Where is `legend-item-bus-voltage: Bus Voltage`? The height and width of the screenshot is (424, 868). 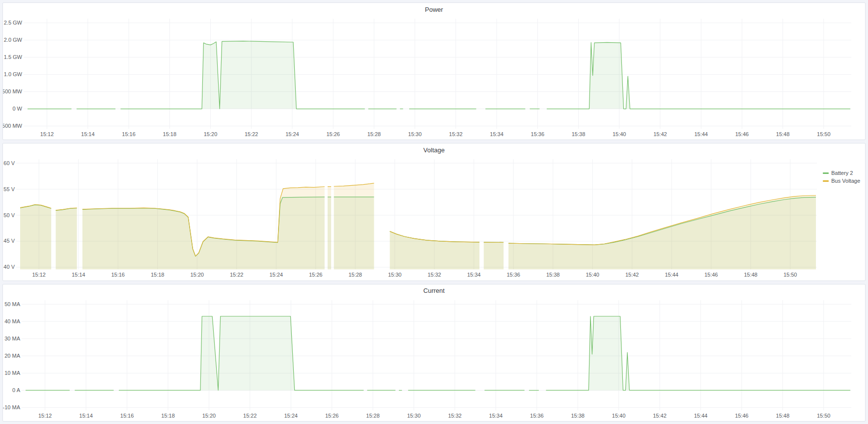
legend-item-bus-voltage: Bus Voltage is located at coordinates (841, 181).